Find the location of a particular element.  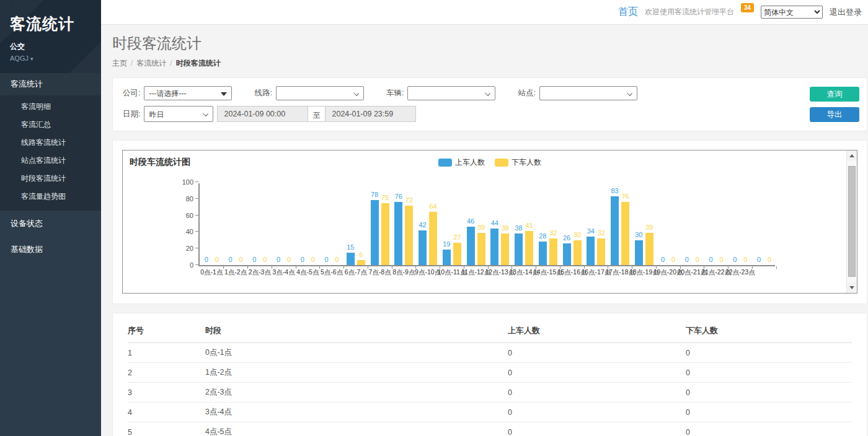

legend-swatch-icon is located at coordinates (502, 162).